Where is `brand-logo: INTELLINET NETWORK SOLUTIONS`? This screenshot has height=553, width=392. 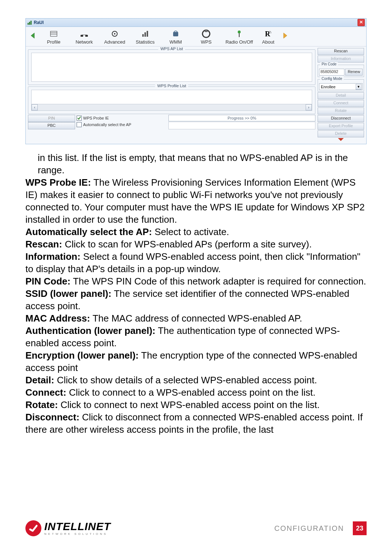
brand-logo: INTELLINET NETWORK SOLUTIONS is located at coordinates (68, 528).